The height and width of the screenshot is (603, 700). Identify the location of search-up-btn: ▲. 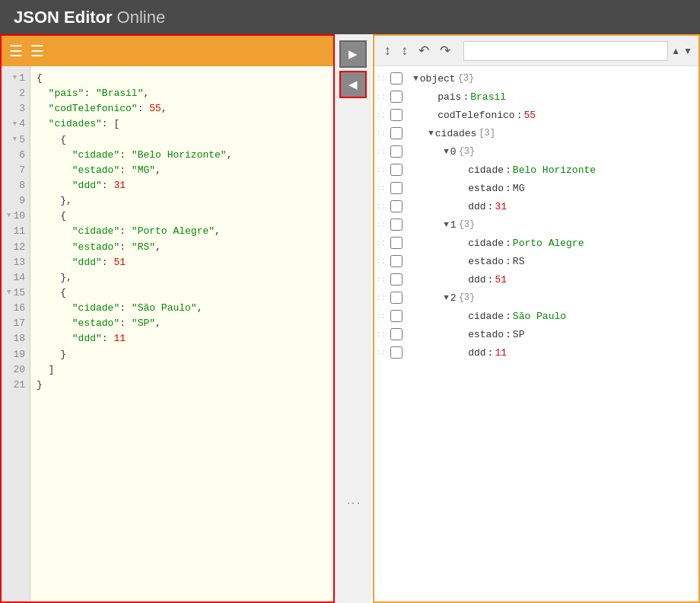
(676, 51).